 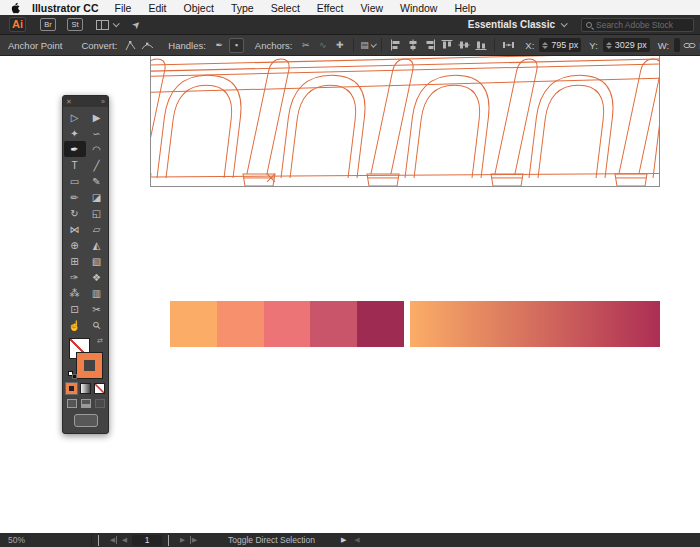 What do you see at coordinates (287, 324) in the screenshot?
I see `stepped-swatch-bar` at bounding box center [287, 324].